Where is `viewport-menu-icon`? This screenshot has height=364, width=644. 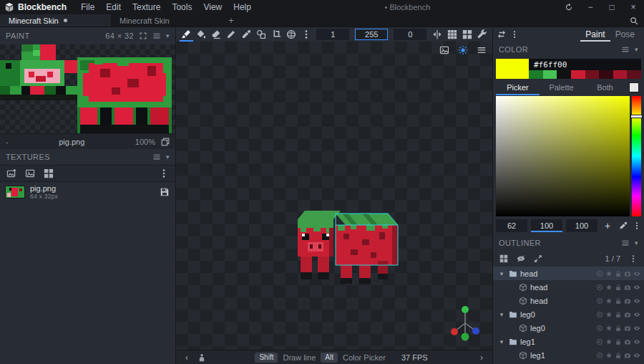
viewport-menu-icon is located at coordinates (482, 50).